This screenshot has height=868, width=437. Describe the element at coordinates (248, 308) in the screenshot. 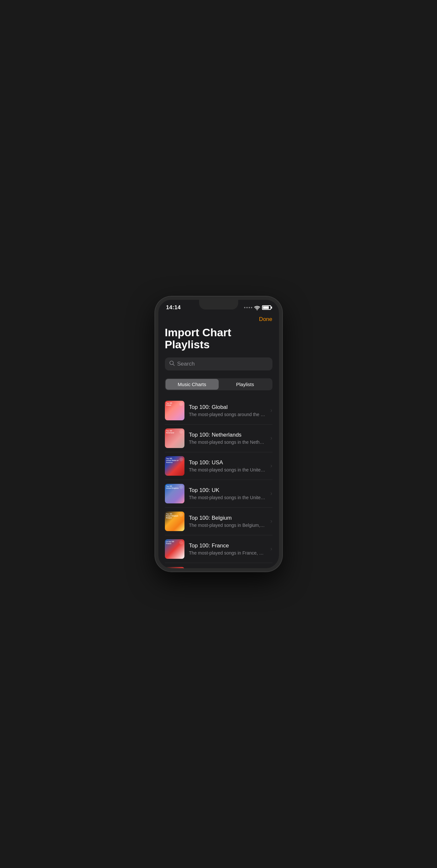

I see `signal-icon` at that location.